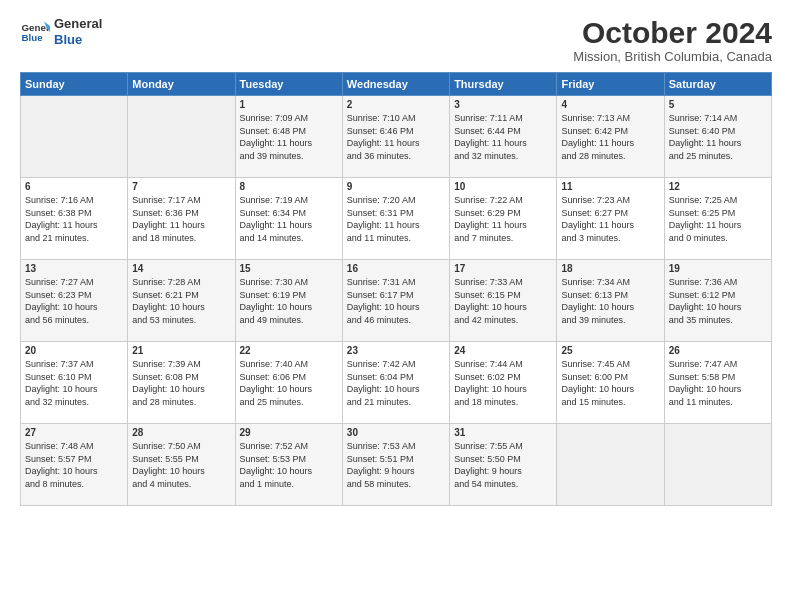  I want to click on day-number: 13, so click(74, 268).